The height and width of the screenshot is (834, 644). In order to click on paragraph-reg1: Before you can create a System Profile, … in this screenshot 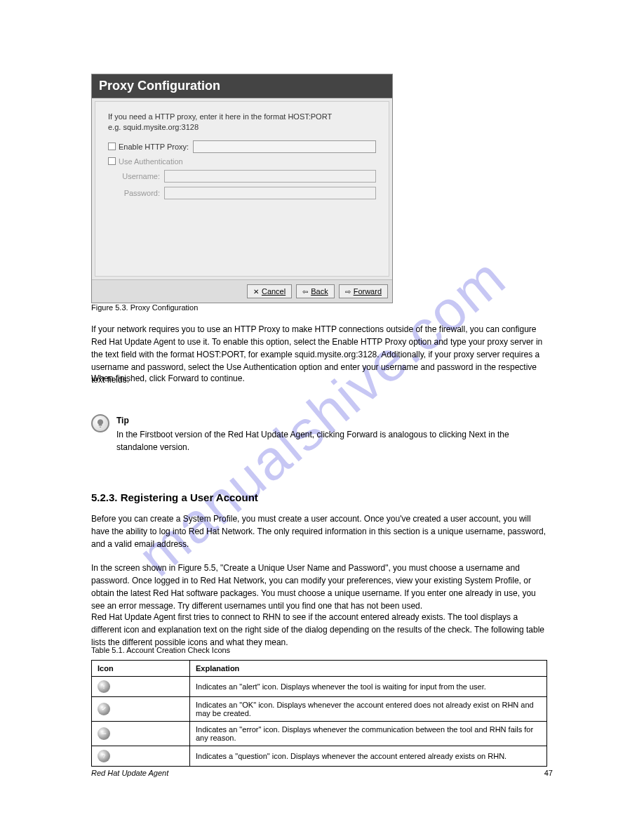, I will do `click(319, 531)`.